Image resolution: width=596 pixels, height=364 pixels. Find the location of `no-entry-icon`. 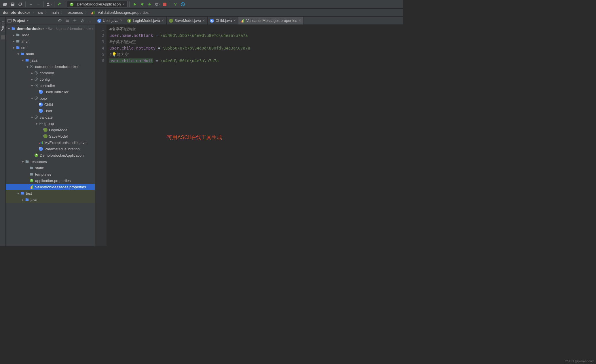

no-entry-icon is located at coordinates (183, 4).